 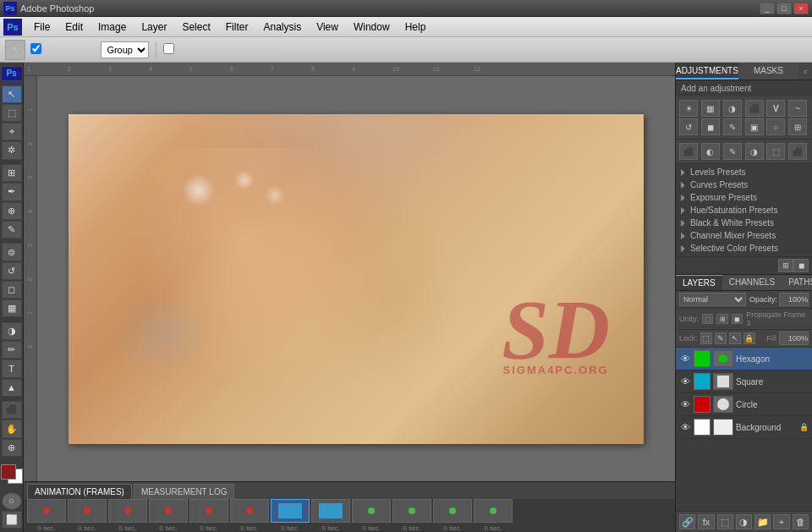 What do you see at coordinates (184, 491) in the screenshot?
I see `tab-measurement-log: MEASUREMENT LOG` at bounding box center [184, 491].